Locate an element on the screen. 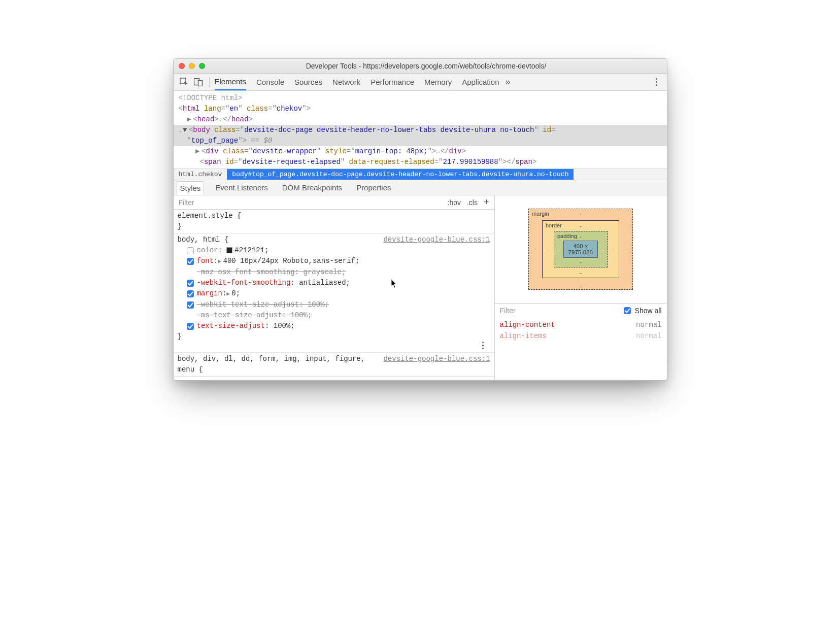 Image resolution: width=840 pixels, height=638 pixels. dom-head: ▶<head>…</head> is located at coordinates (420, 120).